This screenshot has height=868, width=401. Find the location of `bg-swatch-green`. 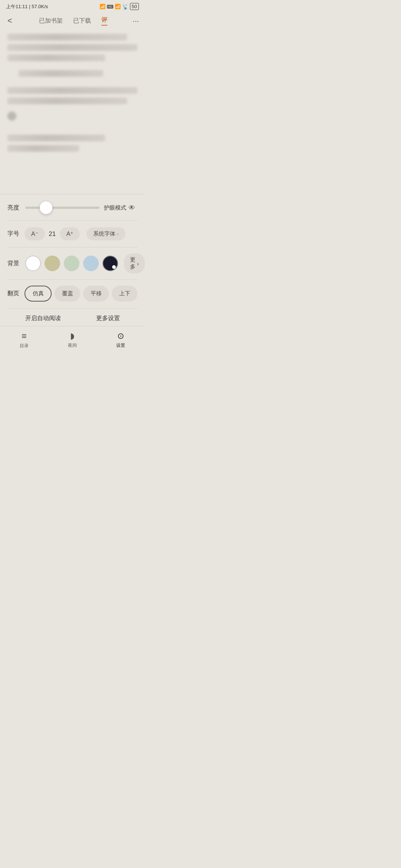

bg-swatch-green is located at coordinates (72, 263).